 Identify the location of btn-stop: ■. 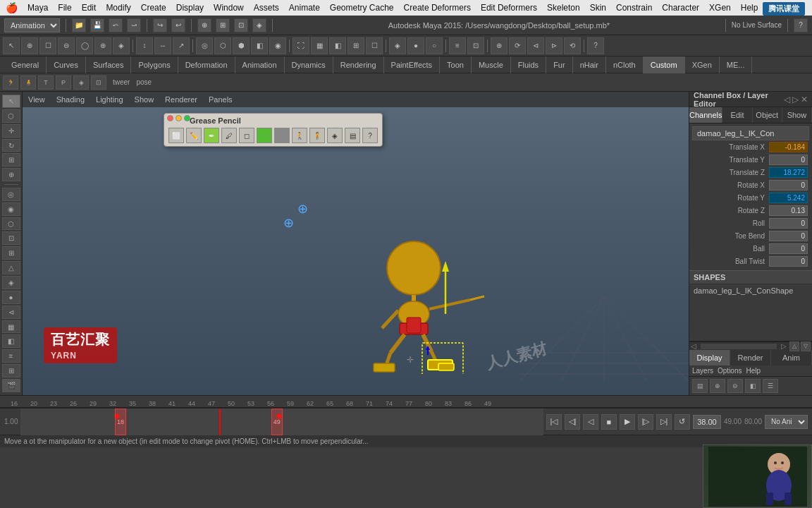
(609, 422).